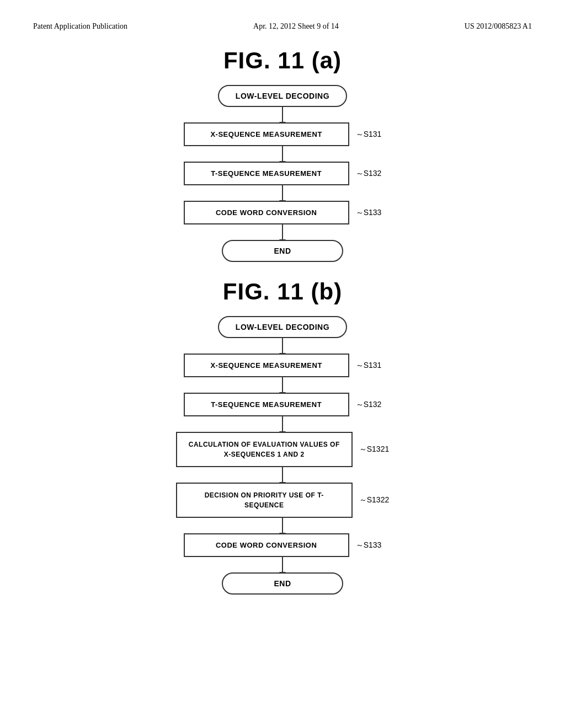  Describe the element at coordinates (374, 449) in the screenshot. I see `fig11b-label-s1321: ～S1321` at that location.